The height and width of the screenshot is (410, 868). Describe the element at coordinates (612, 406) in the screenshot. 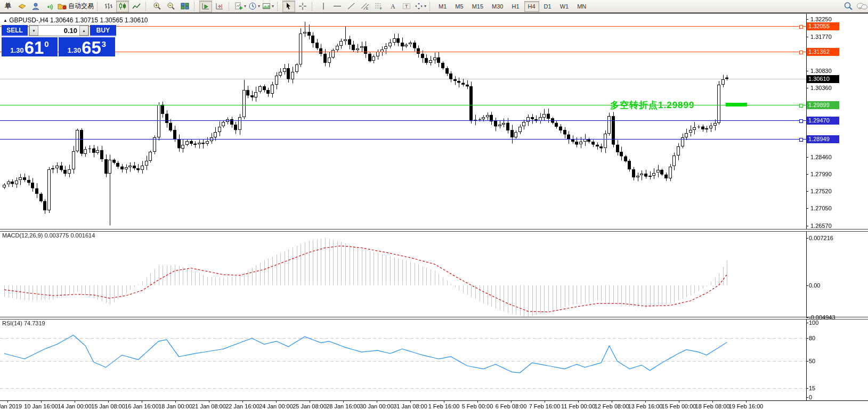

I see `time-axis-label: 12 Feb 08:00` at that location.